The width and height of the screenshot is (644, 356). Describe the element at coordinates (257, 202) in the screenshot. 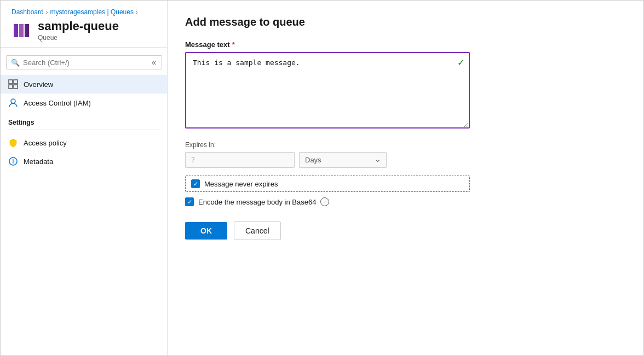

I see `encode-label: Encode the message body in Base64` at that location.